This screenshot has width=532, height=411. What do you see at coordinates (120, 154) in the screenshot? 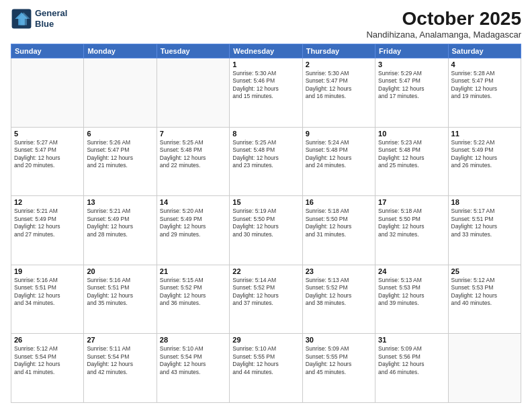
I see `day-info: Sunrise: 5:26 AM Sunset: 5:47 PM Dayligh…` at bounding box center [120, 154].